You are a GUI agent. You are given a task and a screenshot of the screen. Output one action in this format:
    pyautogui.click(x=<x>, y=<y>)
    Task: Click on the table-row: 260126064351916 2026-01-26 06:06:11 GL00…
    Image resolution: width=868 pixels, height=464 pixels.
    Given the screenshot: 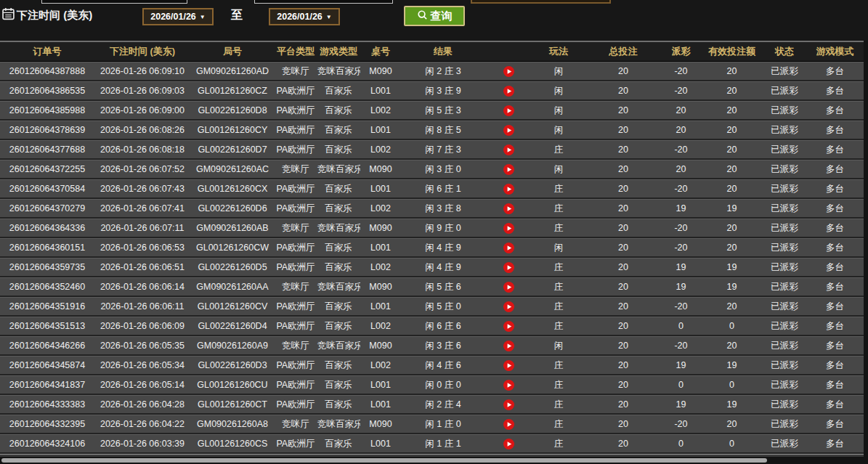 What is the action you would take?
    pyautogui.click(x=431, y=306)
    